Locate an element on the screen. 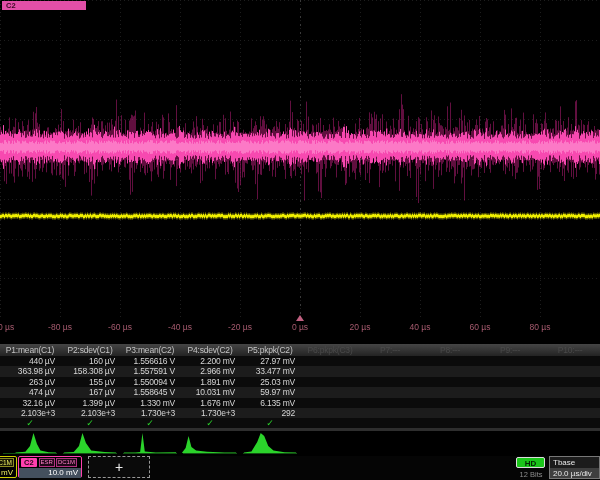  time-axis-label: -60 µs is located at coordinates (120, 327).